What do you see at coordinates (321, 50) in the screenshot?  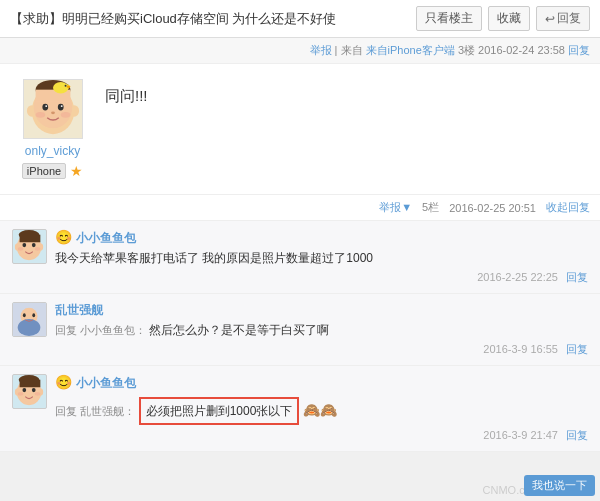 I see `report-link: 举报` at bounding box center [321, 50].